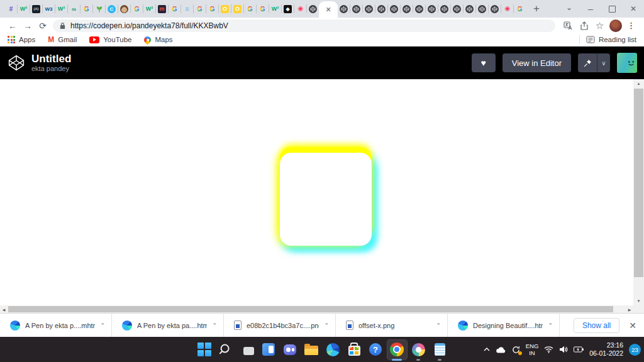 This screenshot has width=644, height=362. I want to click on tab-hash-purple: #, so click(11, 9).